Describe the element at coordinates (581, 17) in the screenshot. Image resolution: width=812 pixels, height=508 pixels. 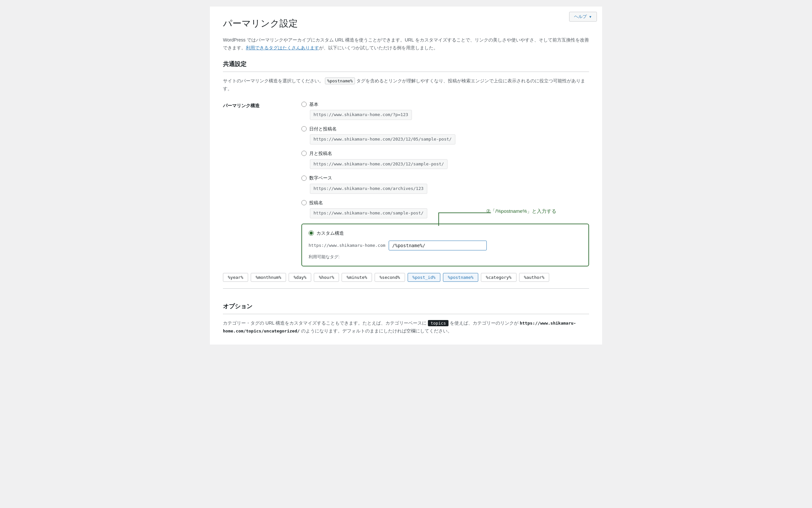
I see `help-label: ヘルプ` at that location.